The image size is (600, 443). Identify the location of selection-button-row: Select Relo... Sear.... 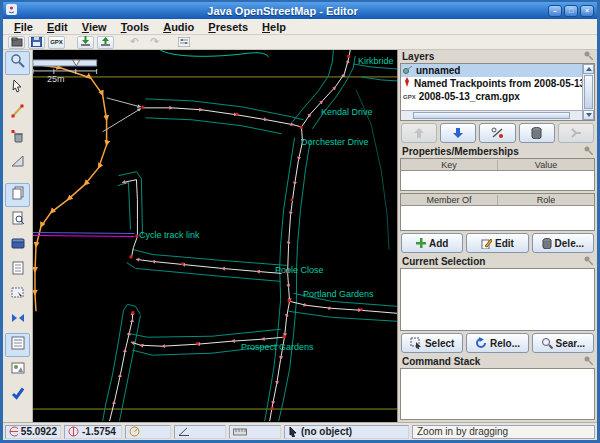
(498, 343).